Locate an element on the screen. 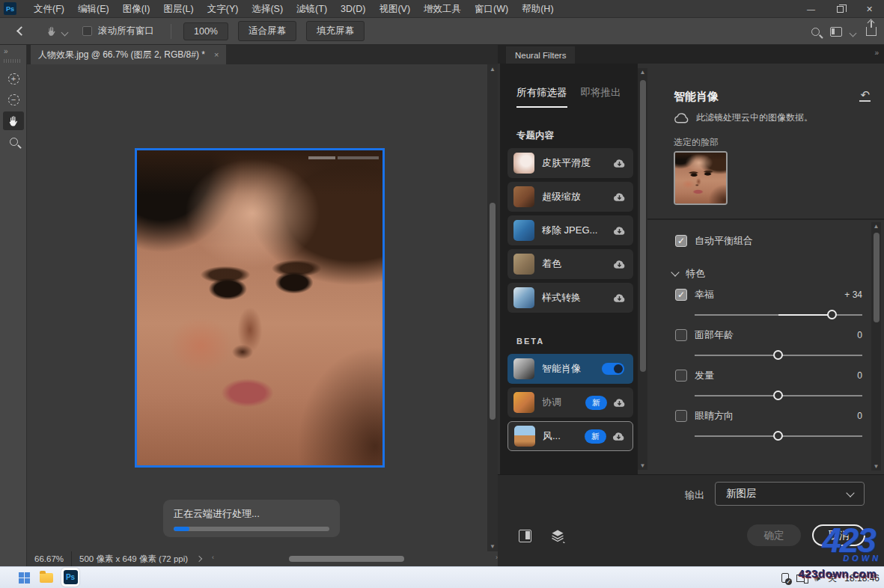 This screenshot has width=884, height=588. zoom-tool is located at coordinates (13, 142).